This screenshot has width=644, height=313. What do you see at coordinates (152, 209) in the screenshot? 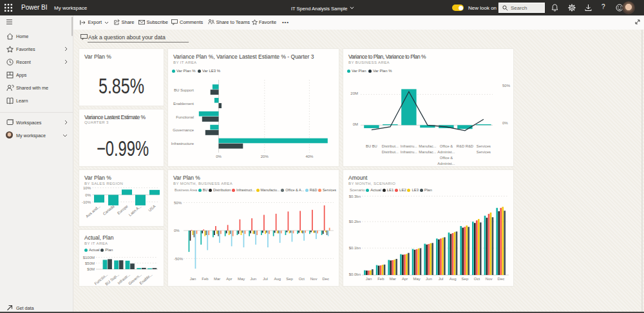
I see `svg-text: USA` at bounding box center [152, 209].